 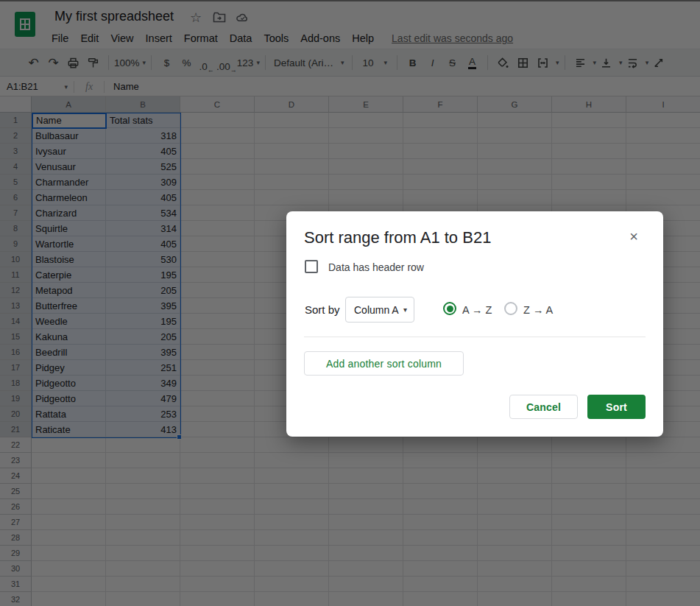 What do you see at coordinates (380, 309) in the screenshot?
I see `sort-column-select: Column A▾` at bounding box center [380, 309].